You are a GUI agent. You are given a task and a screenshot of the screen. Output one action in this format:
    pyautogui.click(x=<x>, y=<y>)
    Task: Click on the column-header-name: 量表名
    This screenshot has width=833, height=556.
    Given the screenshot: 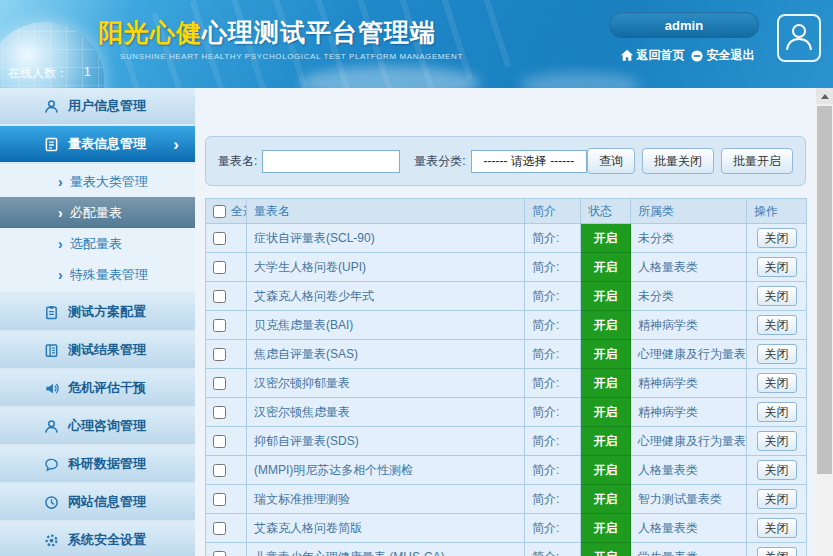 What is the action you would take?
    pyautogui.click(x=386, y=212)
    